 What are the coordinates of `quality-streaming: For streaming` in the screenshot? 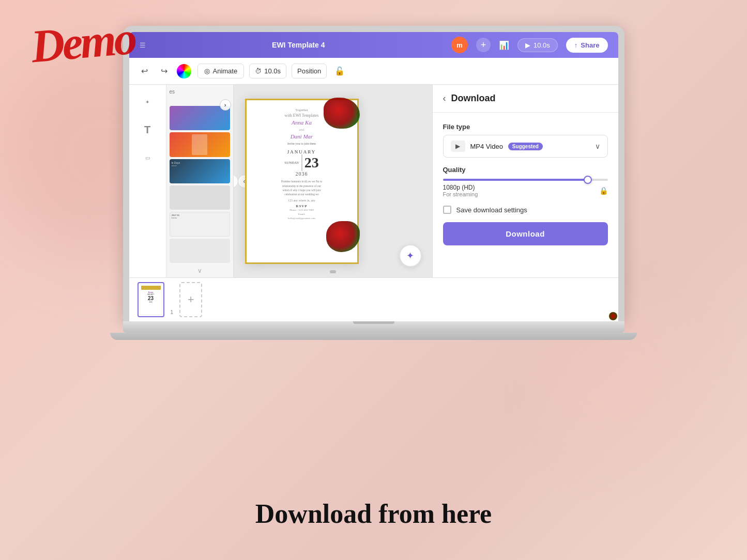 It's located at (461, 194).